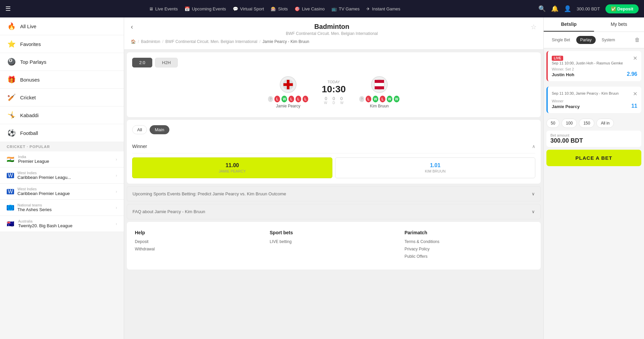  Describe the element at coordinates (62, 147) in the screenshot. I see `section-label-cricket-popular: CRICKET · POPULAR` at that location.